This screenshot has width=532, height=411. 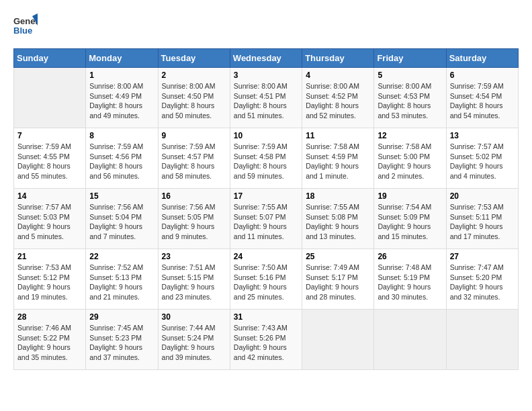 What do you see at coordinates (266, 219) in the screenshot?
I see `calendar-cell: 17Sunrise: 7:55 AM Sunset: 5:07 PM Dayli…` at bounding box center [266, 219].